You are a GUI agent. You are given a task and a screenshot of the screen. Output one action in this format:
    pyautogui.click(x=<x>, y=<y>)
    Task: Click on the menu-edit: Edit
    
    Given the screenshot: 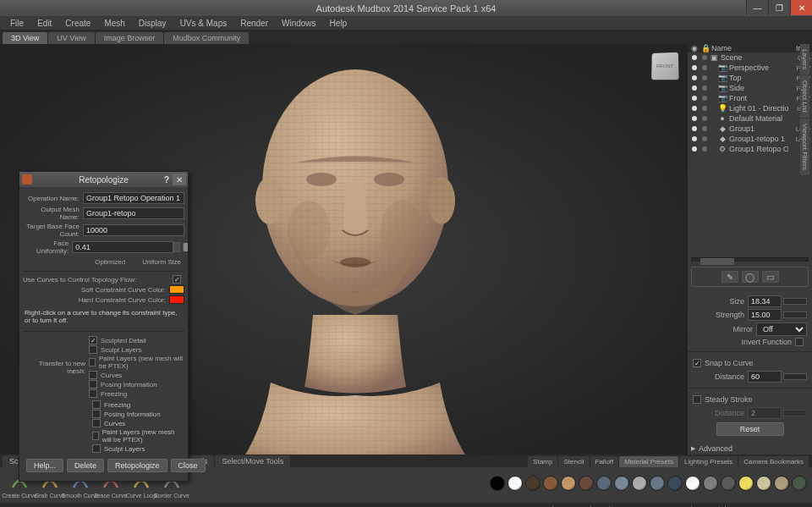 What is the action you would take?
    pyautogui.click(x=44, y=24)
    